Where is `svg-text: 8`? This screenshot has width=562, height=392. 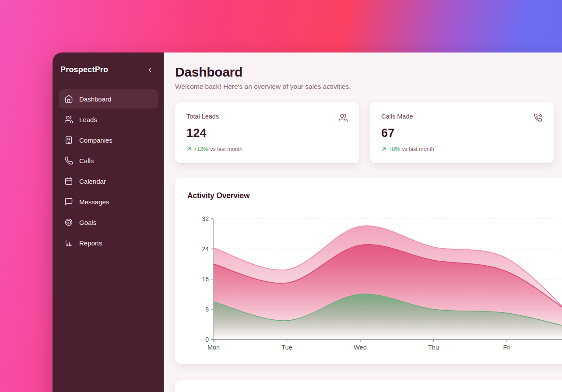 svg-text: 8 is located at coordinates (207, 309).